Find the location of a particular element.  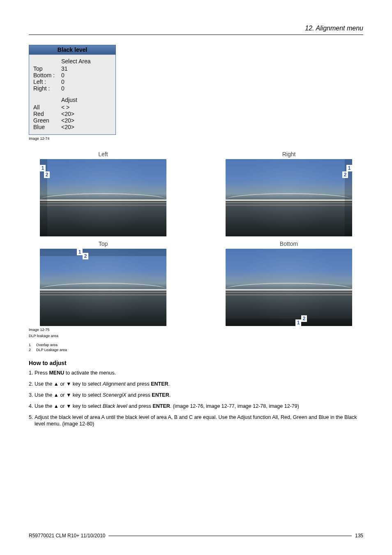

osd-row-red: Red <20> is located at coordinates (72, 114).